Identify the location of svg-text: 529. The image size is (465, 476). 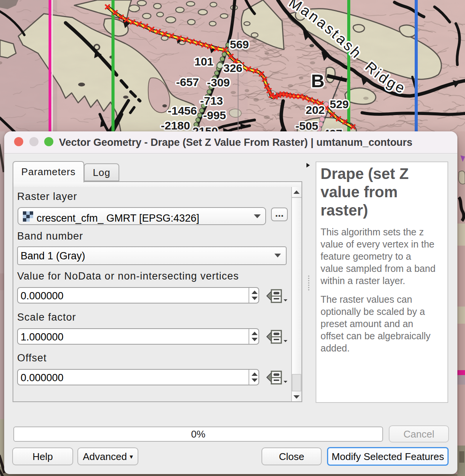
(339, 104).